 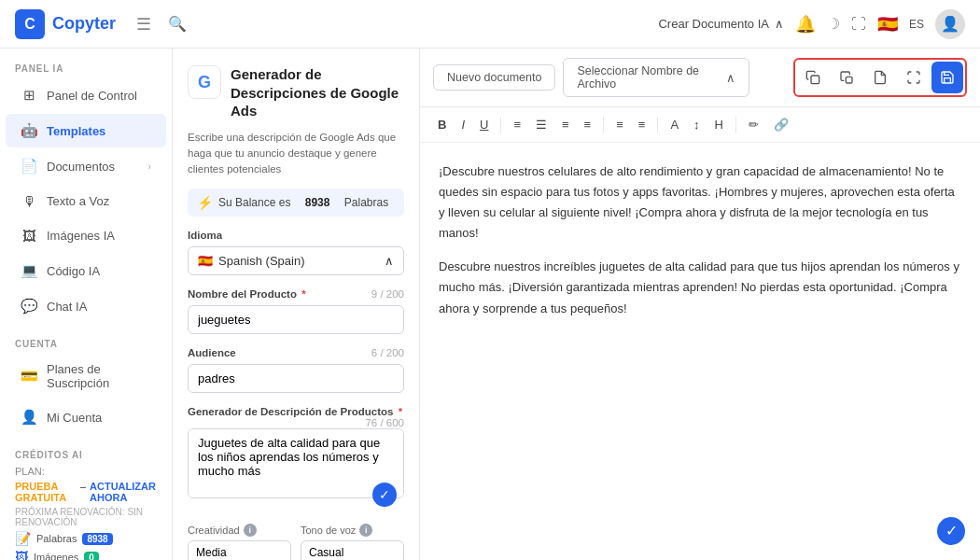 What do you see at coordinates (177, 24) in the screenshot?
I see `search-icon: 🔍` at bounding box center [177, 24].